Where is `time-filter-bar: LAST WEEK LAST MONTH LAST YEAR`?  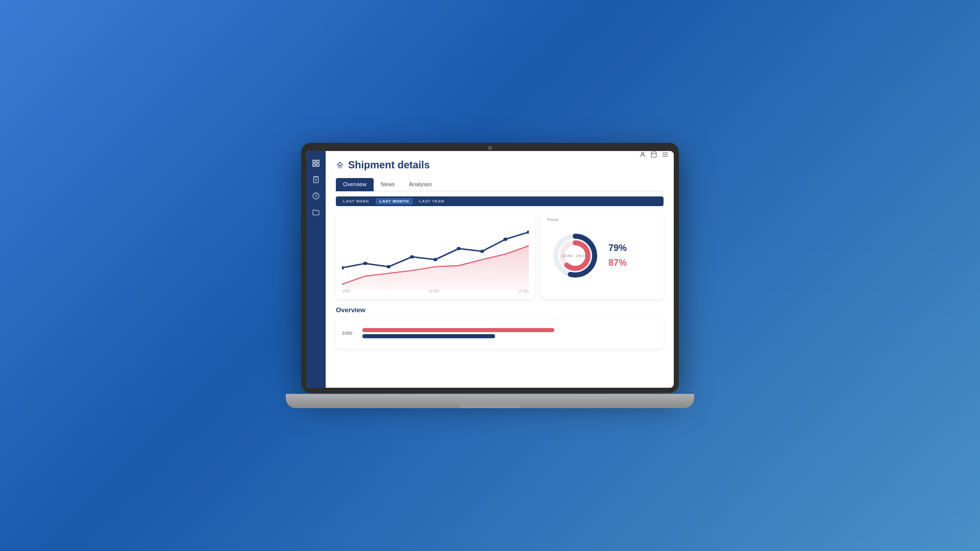 time-filter-bar: LAST WEEK LAST MONTH LAST YEAR is located at coordinates (500, 201).